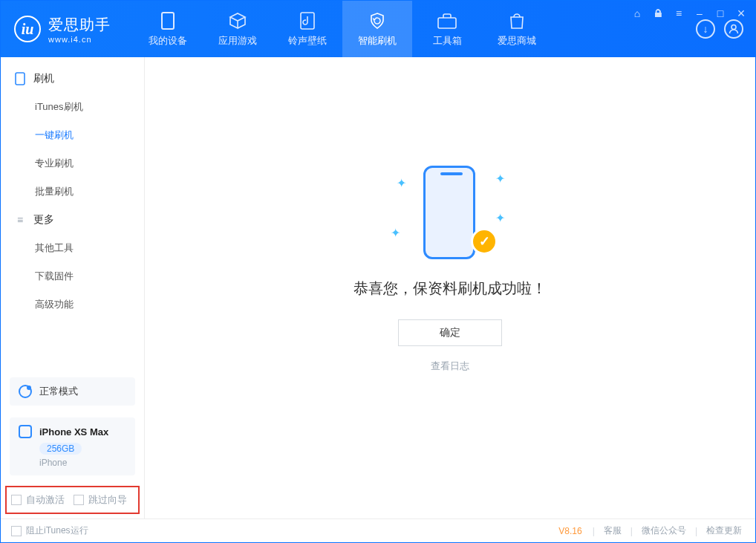 The height and width of the screenshot is (543, 756). What do you see at coordinates (724, 530) in the screenshot?
I see `footer-link-update: 检查更新` at bounding box center [724, 530].